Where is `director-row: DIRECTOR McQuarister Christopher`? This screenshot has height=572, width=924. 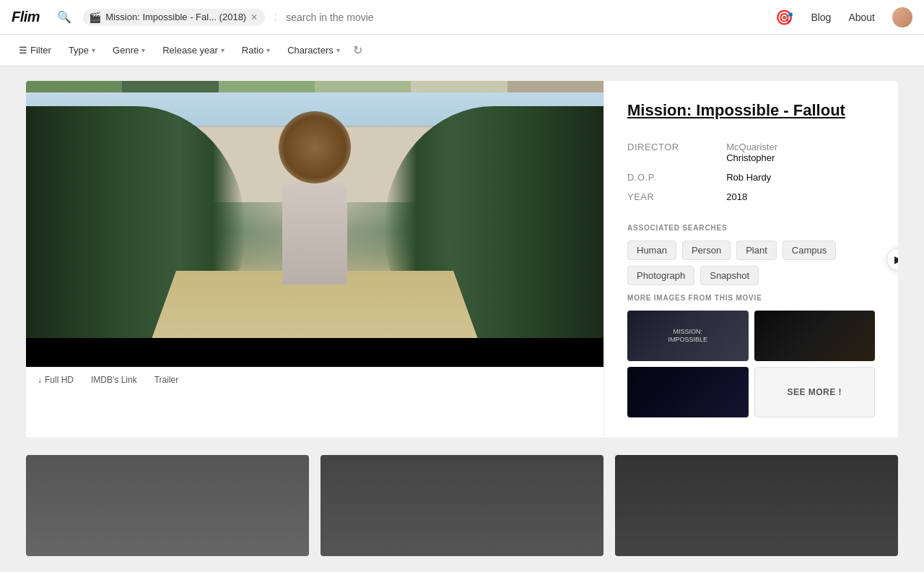
director-row: DIRECTOR McQuarister Christopher is located at coordinates (751, 152).